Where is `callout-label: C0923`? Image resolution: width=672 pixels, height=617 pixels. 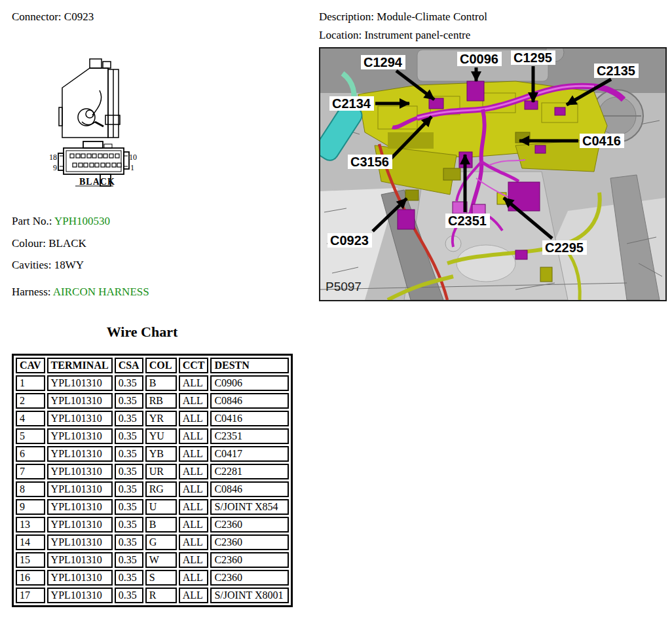 callout-label: C0923 is located at coordinates (350, 240).